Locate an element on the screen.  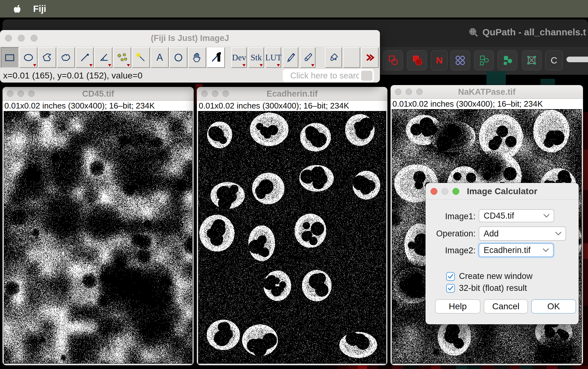
cd45-titlebar: CD45.tif is located at coordinates (98, 94).